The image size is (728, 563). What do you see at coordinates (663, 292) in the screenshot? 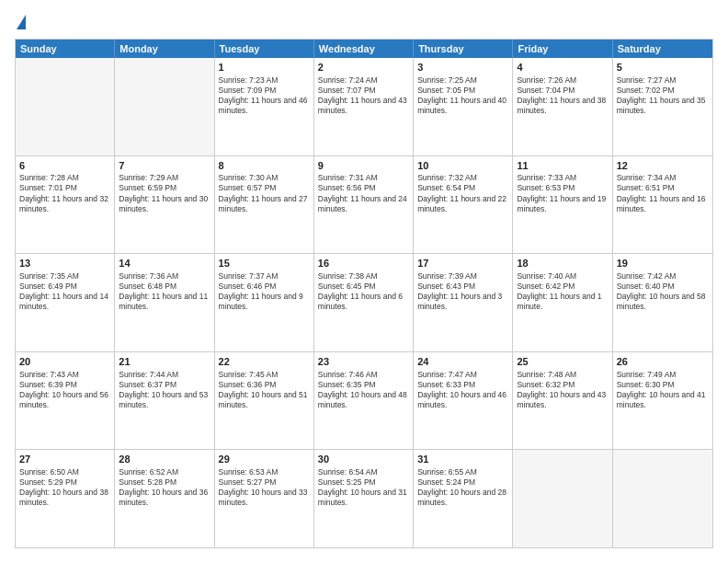
I see `cell-detail: Sunrise: 7:42 AM Sunset: 6:40 PM Dayligh…` at bounding box center [663, 292].